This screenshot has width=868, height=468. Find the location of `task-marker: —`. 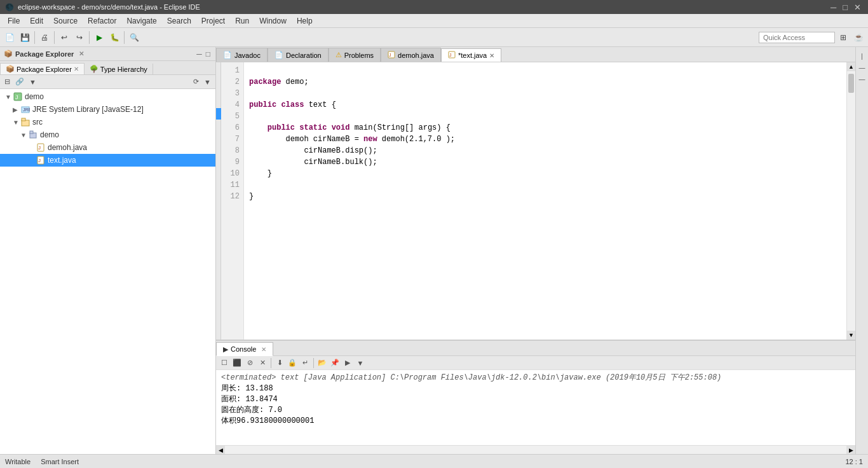

task-marker: — is located at coordinates (862, 67).